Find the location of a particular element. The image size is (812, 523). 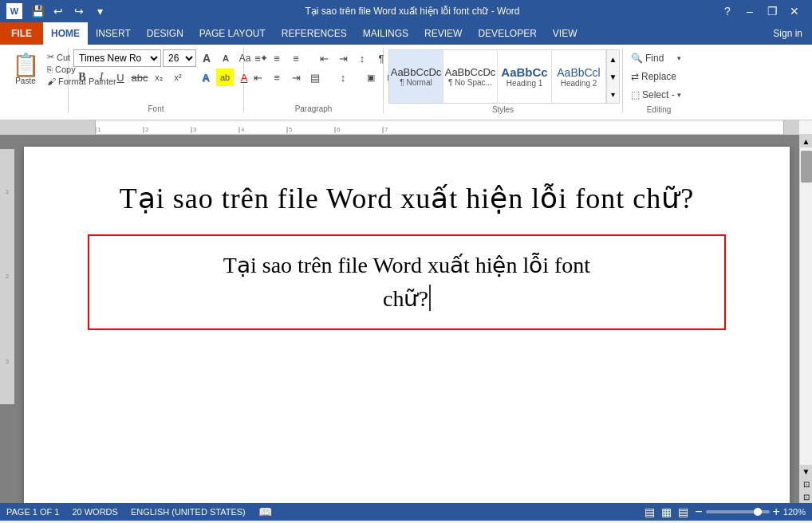

zoom-thumb is located at coordinates (758, 512).